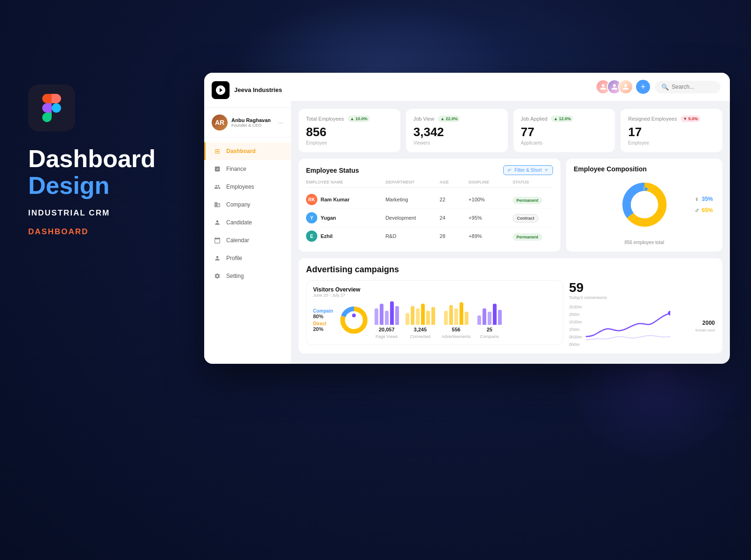 This screenshot has width=751, height=560. Describe the element at coordinates (564, 132) in the screenshot. I see `stat-value-jobapplied: 77` at that location.